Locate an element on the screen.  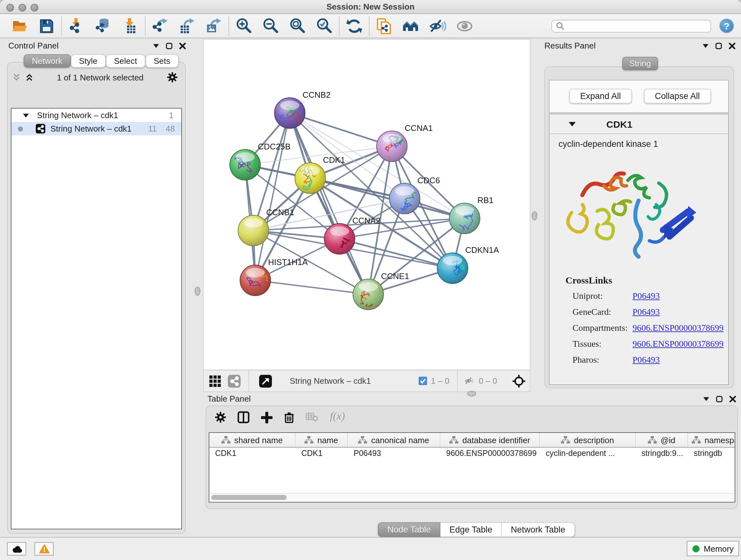
function-builder-icon: f(x) is located at coordinates (338, 416).